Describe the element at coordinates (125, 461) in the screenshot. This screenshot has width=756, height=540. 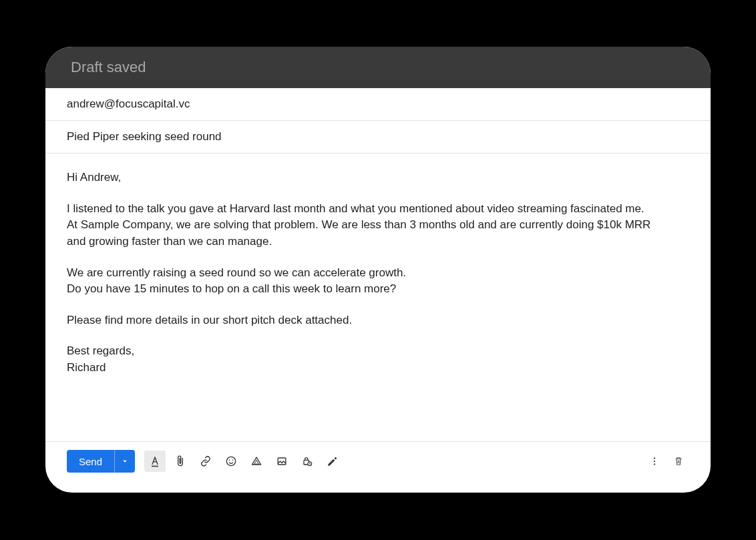
I see `caret-down-icon` at that location.